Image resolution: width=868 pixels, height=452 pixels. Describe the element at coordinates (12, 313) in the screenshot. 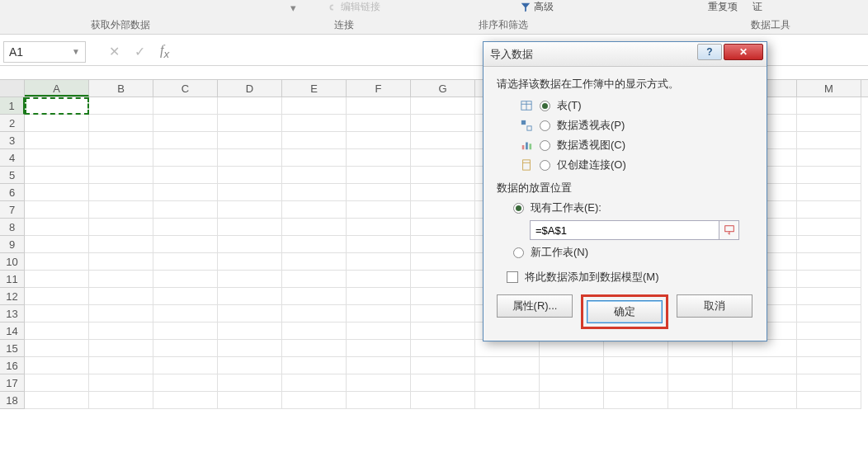

I see `row-header: 13` at that location.